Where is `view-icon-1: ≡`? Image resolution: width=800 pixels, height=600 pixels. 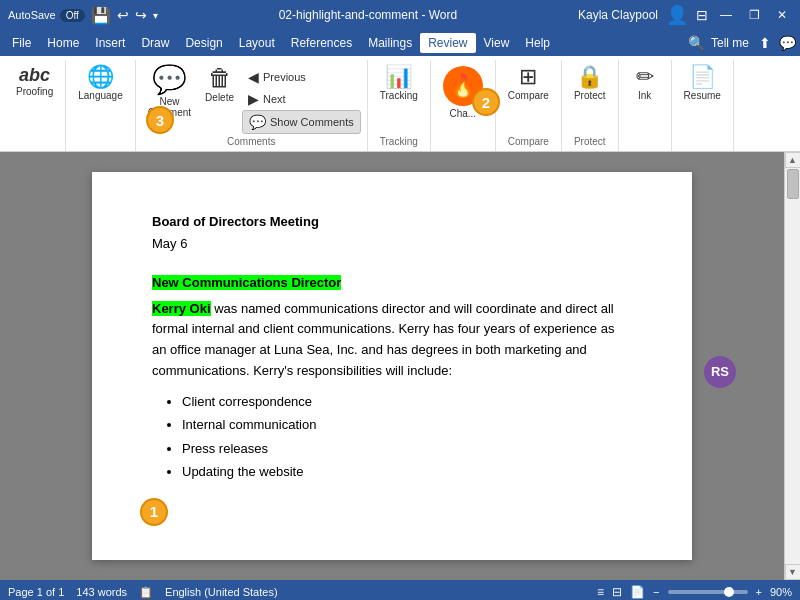 view-icon-1: ≡ is located at coordinates (600, 592).